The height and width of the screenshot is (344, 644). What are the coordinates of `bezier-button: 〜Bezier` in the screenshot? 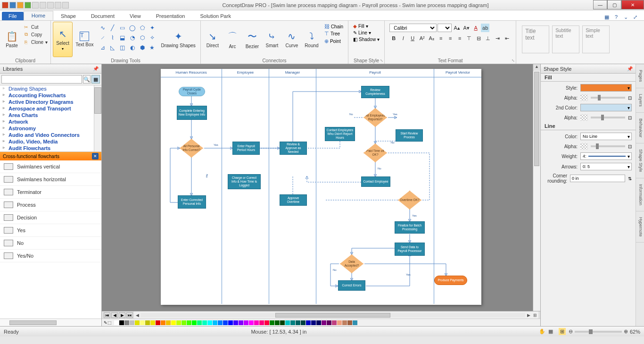 It's located at (252, 40).